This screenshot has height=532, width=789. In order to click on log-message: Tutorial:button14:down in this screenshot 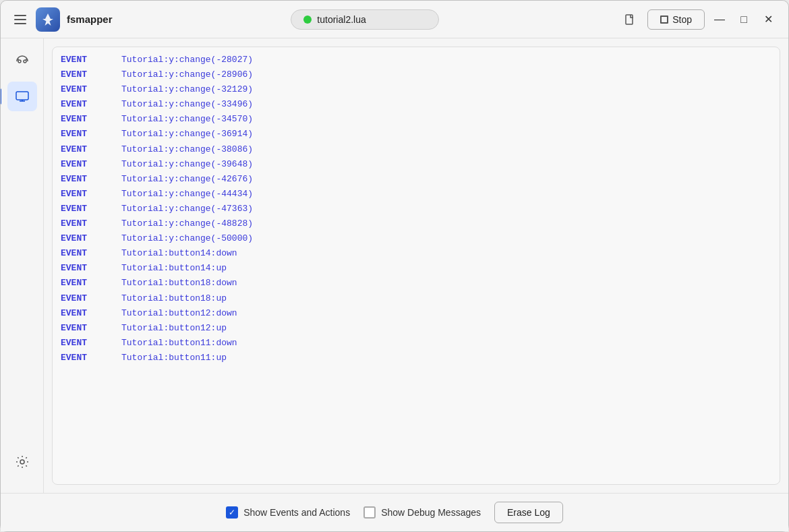, I will do `click(179, 254)`.